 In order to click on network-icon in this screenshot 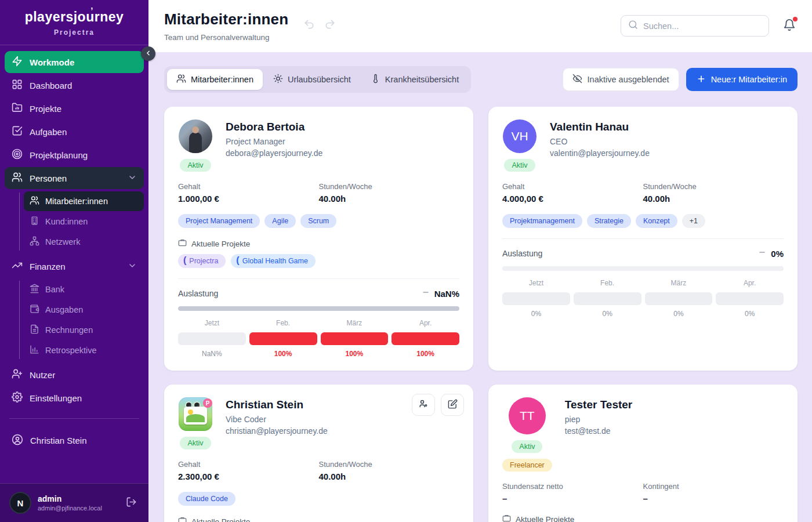, I will do `click(35, 242)`.